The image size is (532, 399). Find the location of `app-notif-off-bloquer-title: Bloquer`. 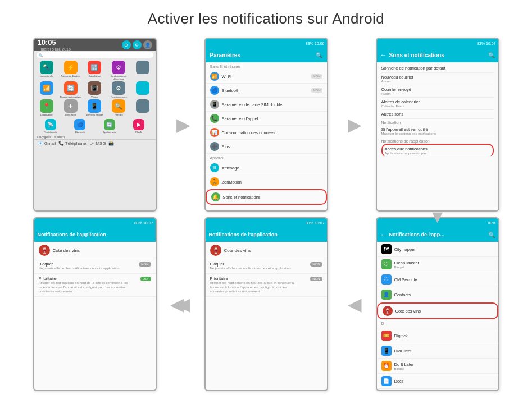

app-notif-off-bloquer-title: Bloquer is located at coordinates (251, 264).